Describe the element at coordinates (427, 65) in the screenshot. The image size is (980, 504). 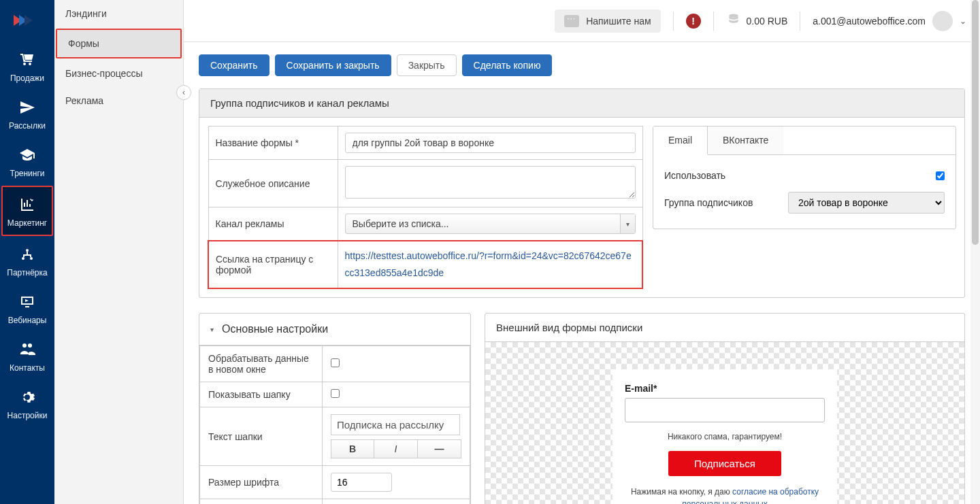
I see `close-button: Закрыть` at that location.